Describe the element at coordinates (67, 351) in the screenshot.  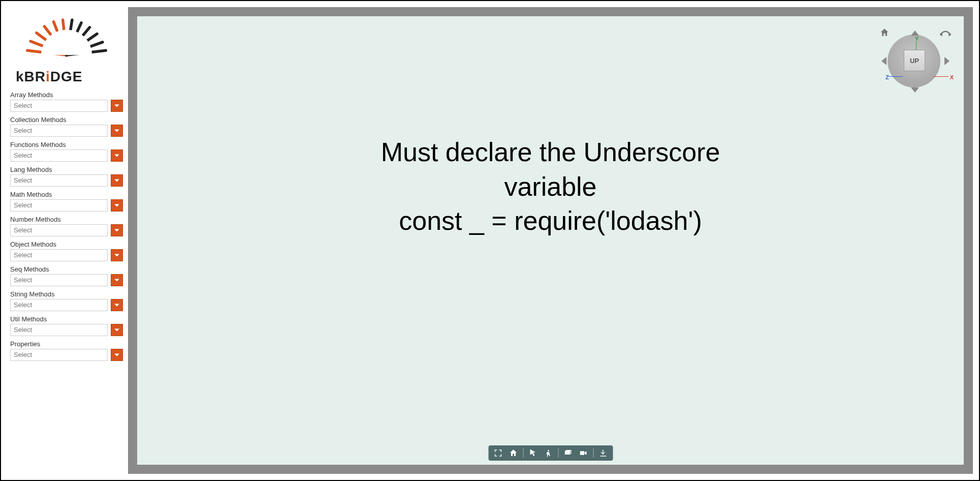
I see `sidebar-group: PropertiesSelect` at that location.